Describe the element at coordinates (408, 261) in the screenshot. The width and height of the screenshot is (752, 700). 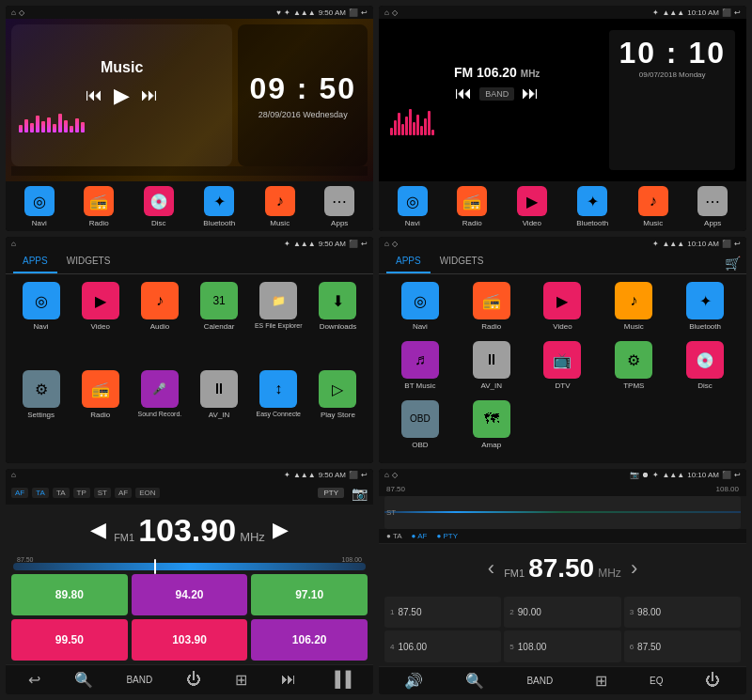
I see `tab-apps-2: APPS` at that location.